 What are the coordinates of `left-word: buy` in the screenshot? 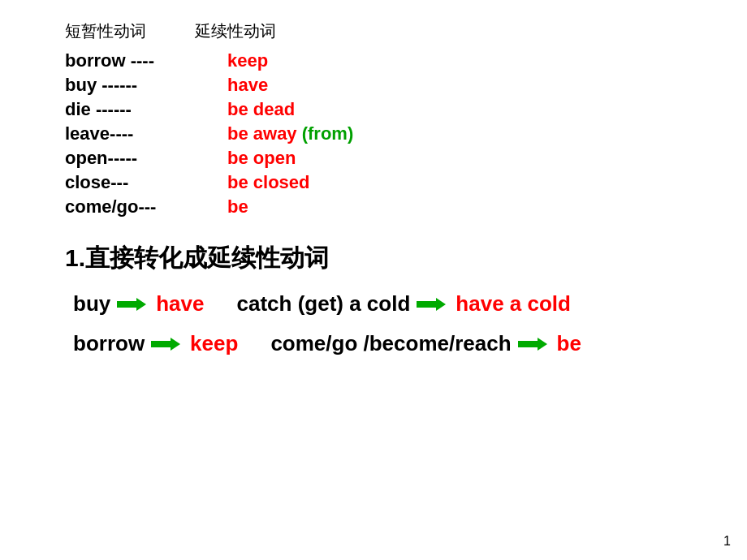 It's located at (92, 304).